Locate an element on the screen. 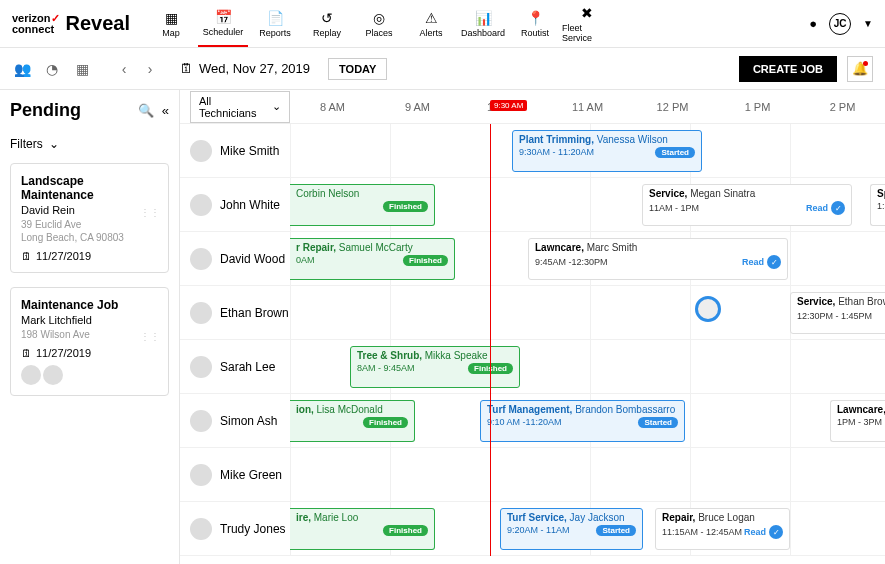 This screenshot has height=564, width=885. search-icon: 🔍 is located at coordinates (146, 110).